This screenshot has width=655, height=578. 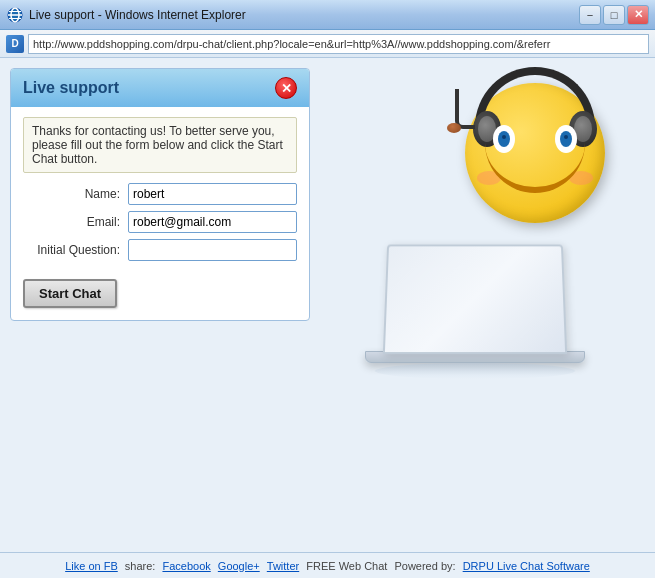 I want to click on email-label: Email:, so click(x=76, y=222).